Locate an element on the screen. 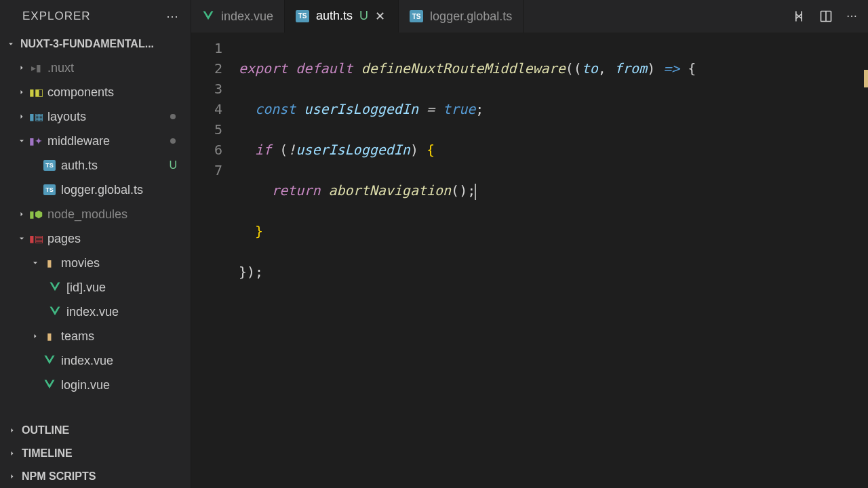  tree-item-label: node_modules is located at coordinates (115, 214).